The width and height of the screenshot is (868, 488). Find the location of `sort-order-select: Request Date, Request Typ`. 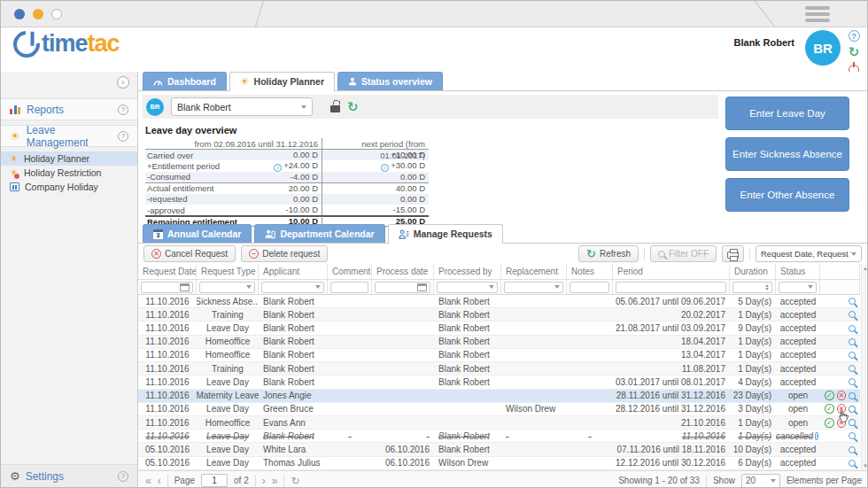

sort-order-select: Request Date, Request Typ is located at coordinates (809, 253).